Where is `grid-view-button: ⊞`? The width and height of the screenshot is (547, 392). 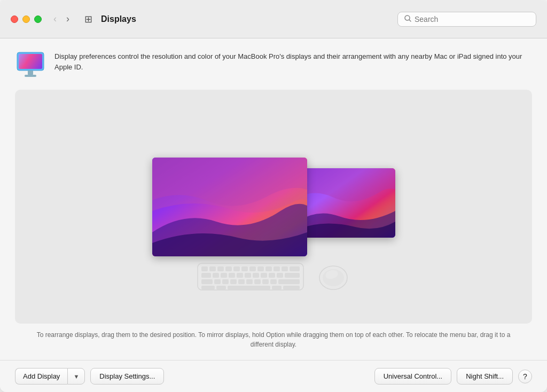
grid-view-button: ⊞ is located at coordinates (89, 19).